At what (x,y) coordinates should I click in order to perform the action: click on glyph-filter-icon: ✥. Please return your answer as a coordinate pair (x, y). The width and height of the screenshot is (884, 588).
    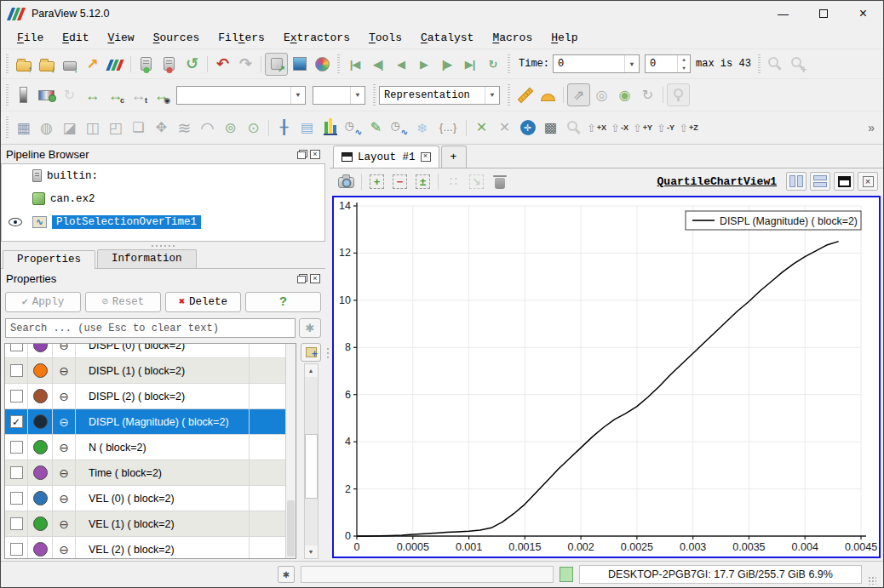
    Looking at the image, I should click on (162, 128).